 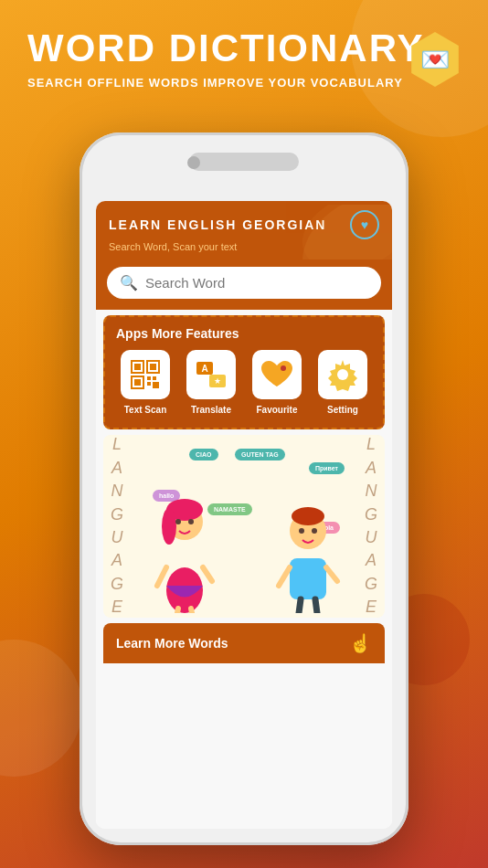 What do you see at coordinates (371, 585) in the screenshot?
I see `lang-letter-r-g2: G` at bounding box center [371, 585].